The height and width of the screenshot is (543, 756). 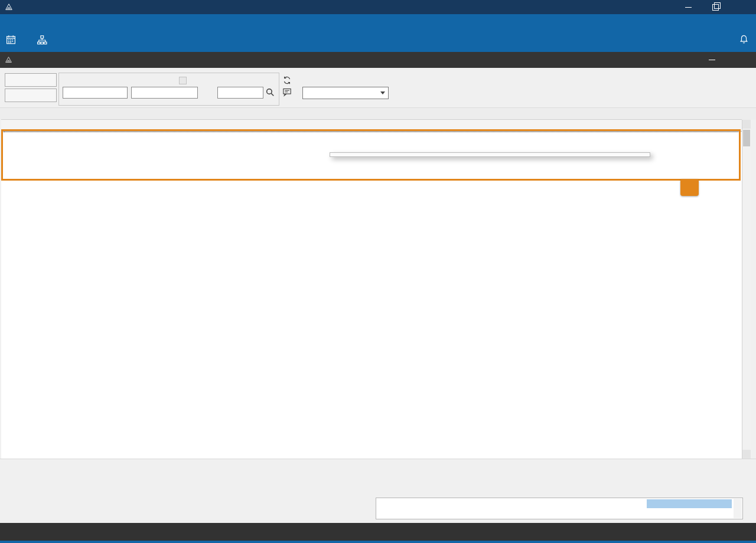 What do you see at coordinates (378, 532) in the screenshot?
I see `bottom-button-bar` at bounding box center [378, 532].